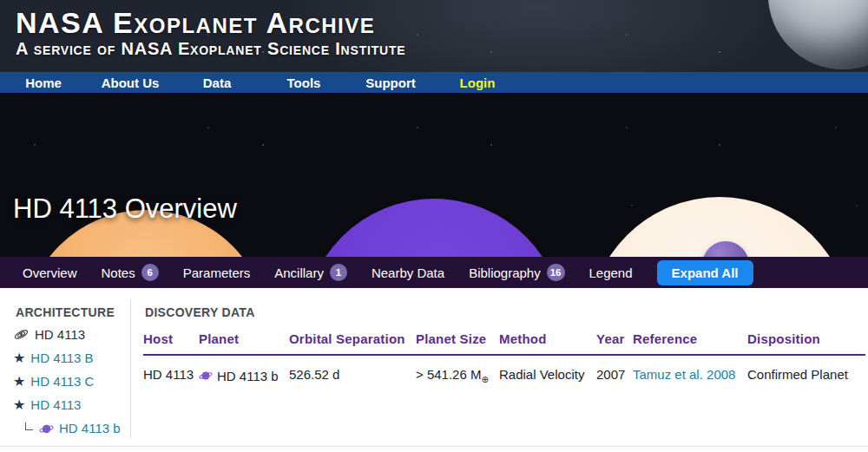  What do you see at coordinates (217, 83) in the screenshot?
I see `nav-item-data: Data` at bounding box center [217, 83].